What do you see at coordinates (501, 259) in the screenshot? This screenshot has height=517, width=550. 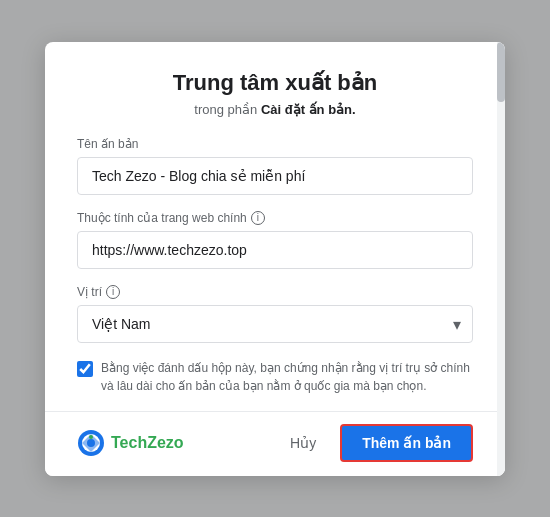 I see `scrollbar-track` at bounding box center [501, 259].